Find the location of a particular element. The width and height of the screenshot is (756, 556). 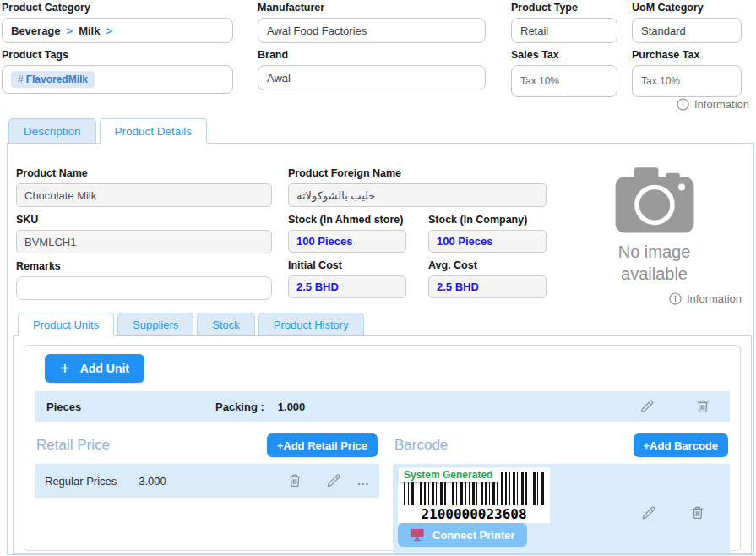

stock-company-label: Stock (In Company) is located at coordinates (487, 220).